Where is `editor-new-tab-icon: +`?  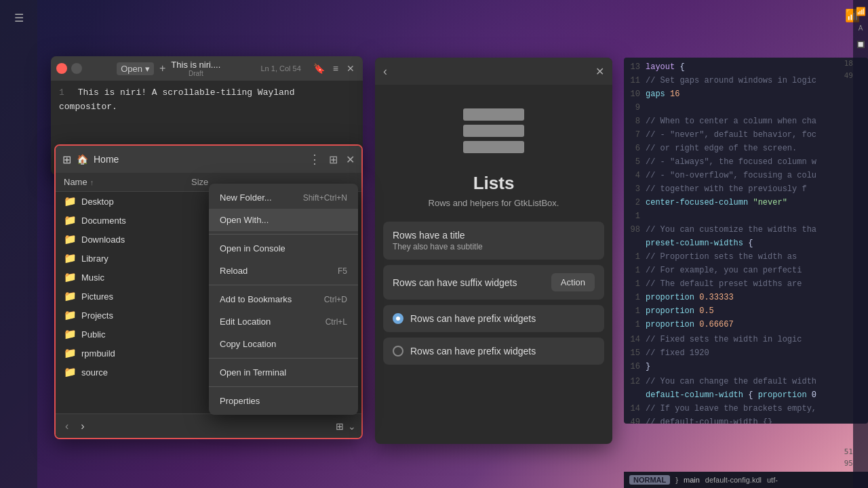
editor-new-tab-icon: + is located at coordinates (163, 68).